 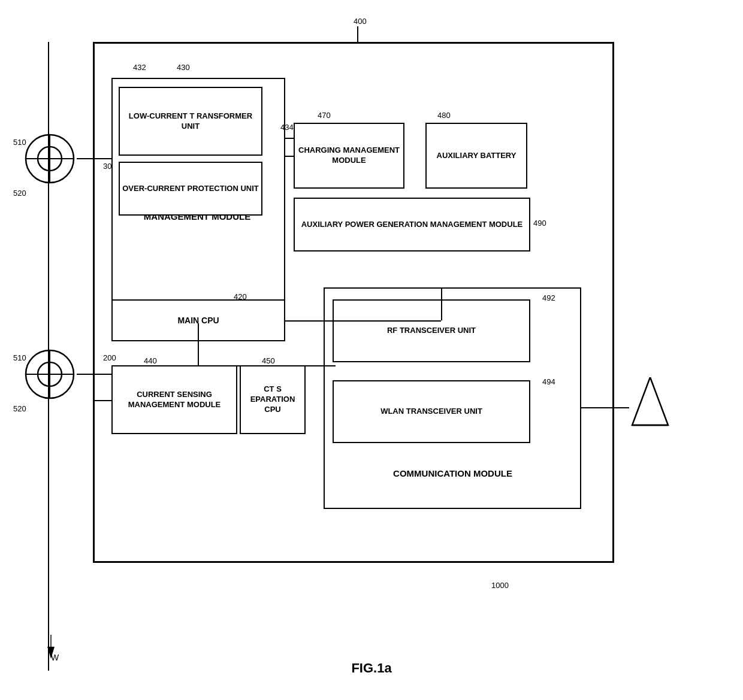 I want to click on ref-440: 440, so click(x=150, y=360).